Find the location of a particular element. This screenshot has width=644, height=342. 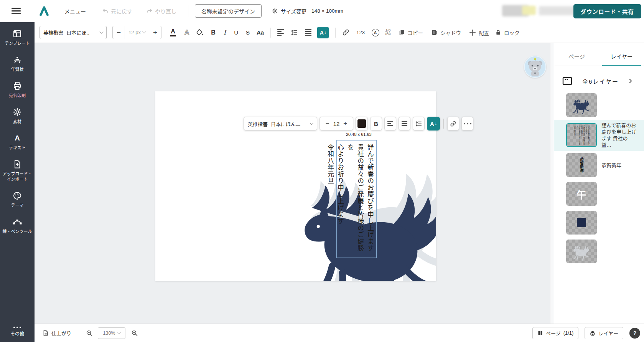

app-logo-icon is located at coordinates (44, 11).